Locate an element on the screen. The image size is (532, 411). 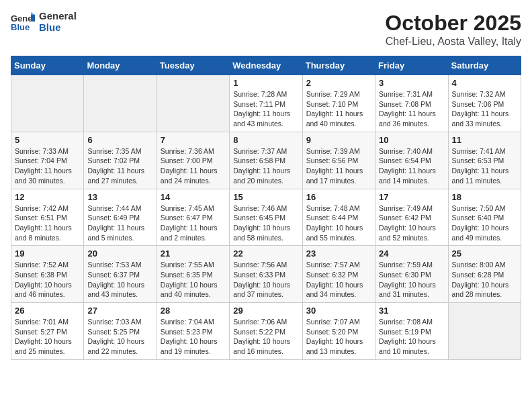
day-number: 26 is located at coordinates (47, 310).